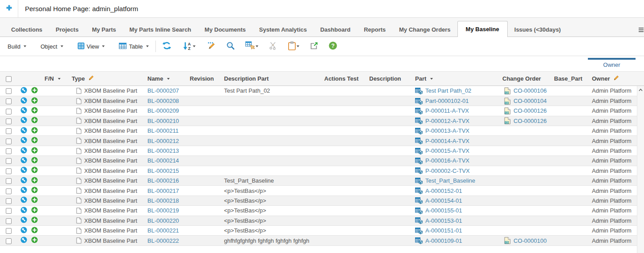  Describe the element at coordinates (448, 171) in the screenshot. I see `part-link: P-000002-C-TVX` at that location.